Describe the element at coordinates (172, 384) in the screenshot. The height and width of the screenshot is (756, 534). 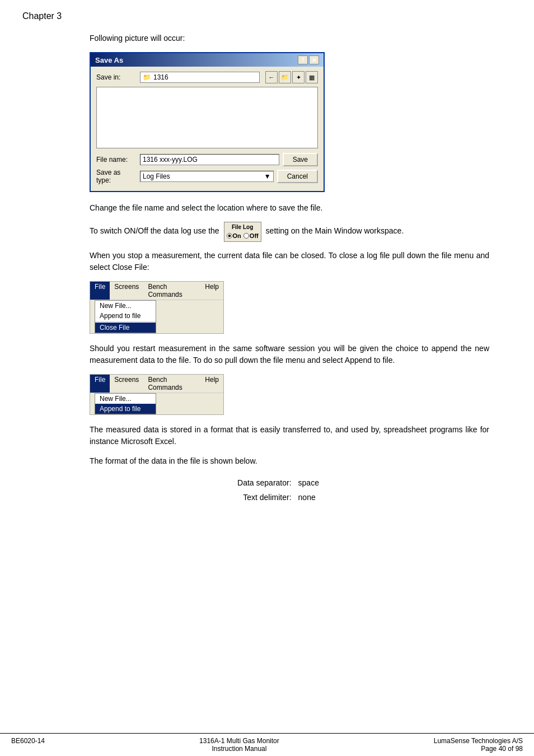
I see `menu-bench-2: Bench Commands` at that location.